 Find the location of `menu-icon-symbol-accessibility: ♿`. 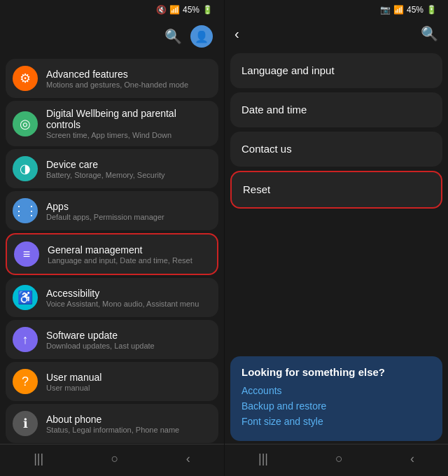

menu-icon-symbol-accessibility: ♿ is located at coordinates (25, 298).